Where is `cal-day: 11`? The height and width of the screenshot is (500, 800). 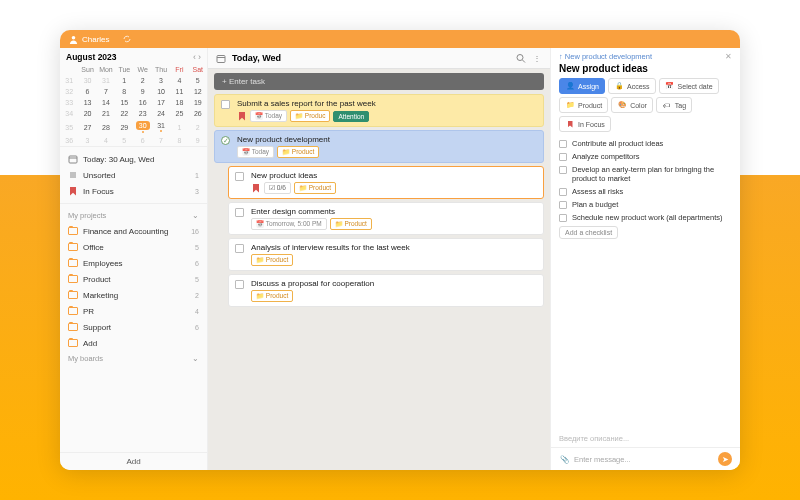 cal-day: 11 is located at coordinates (179, 92).